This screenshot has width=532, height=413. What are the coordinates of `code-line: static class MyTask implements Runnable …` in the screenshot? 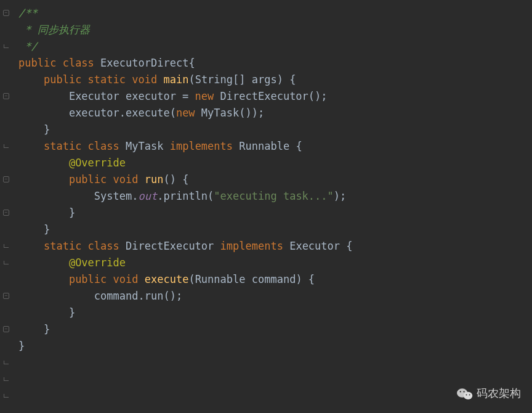 It's located at (275, 147).